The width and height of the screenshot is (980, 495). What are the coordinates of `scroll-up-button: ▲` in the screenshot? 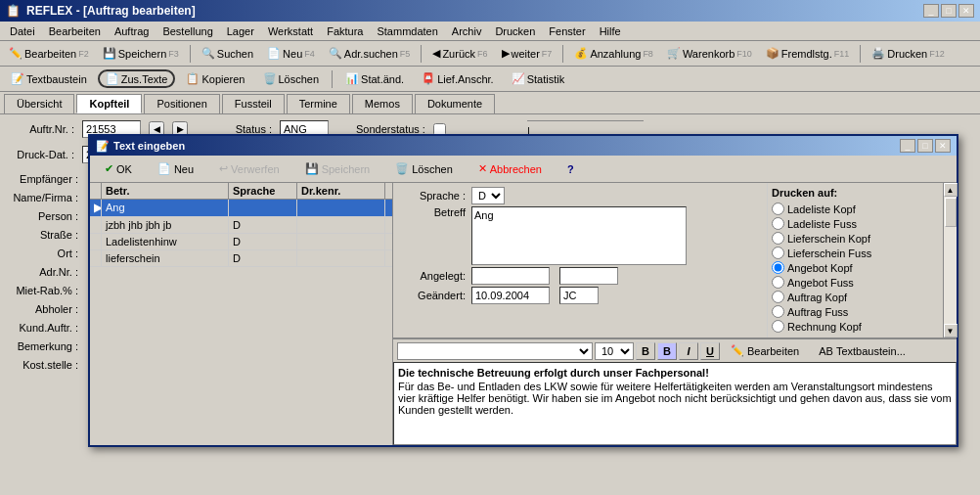 It's located at (951, 190).